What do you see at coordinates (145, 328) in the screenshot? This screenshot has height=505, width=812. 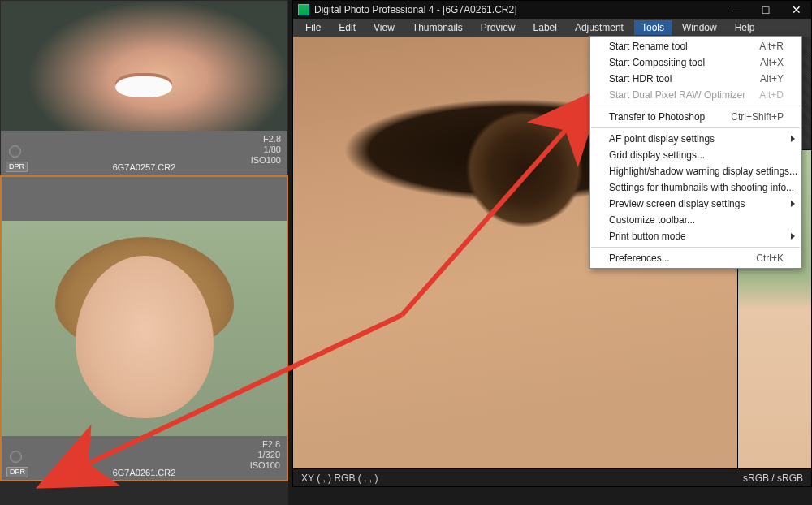 I see `thumbnail-1-image` at bounding box center [145, 328].